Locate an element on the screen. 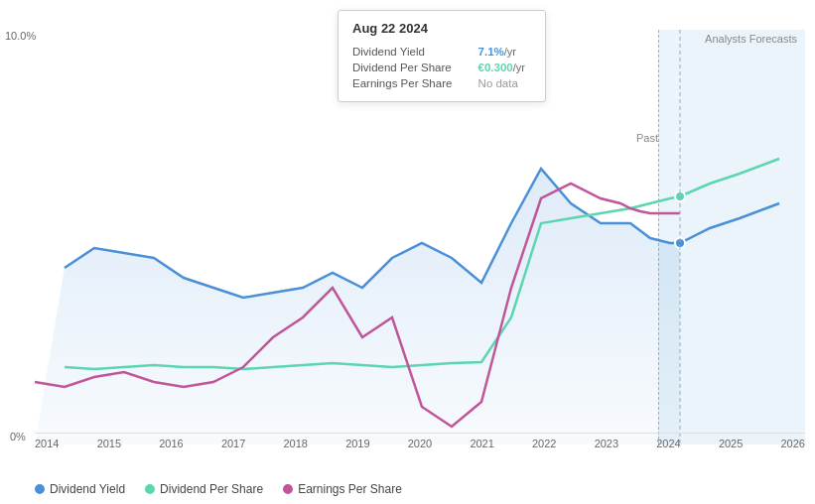  legend-dot-per-share is located at coordinates (150, 489).